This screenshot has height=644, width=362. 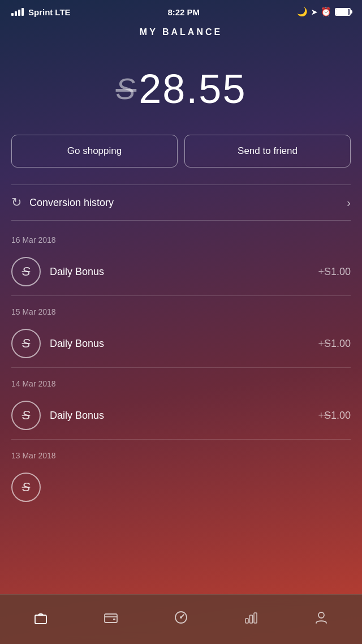 What do you see at coordinates (181, 238) in the screenshot?
I see `date-header-1: 16 Mar 2018` at bounding box center [181, 238].